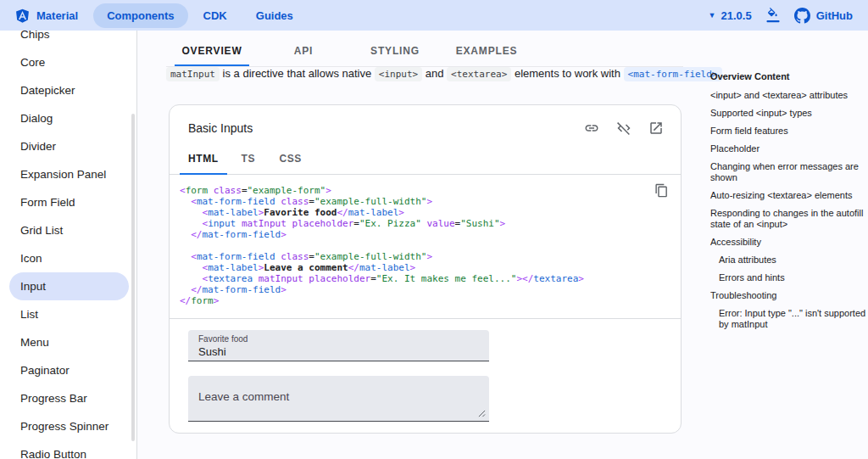  I want to click on sidebar-item-label: Input, so click(33, 287).